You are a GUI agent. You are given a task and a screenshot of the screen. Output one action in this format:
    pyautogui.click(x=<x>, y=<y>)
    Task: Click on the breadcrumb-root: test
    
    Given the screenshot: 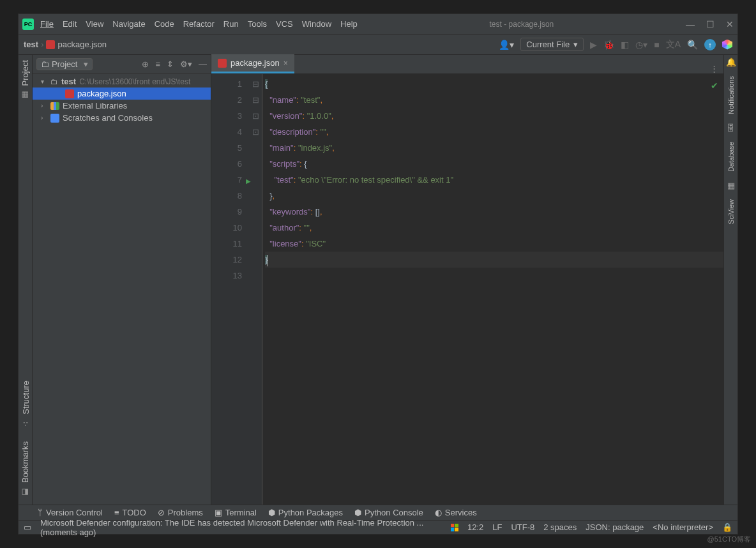 What is the action you would take?
    pyautogui.click(x=31, y=45)
    